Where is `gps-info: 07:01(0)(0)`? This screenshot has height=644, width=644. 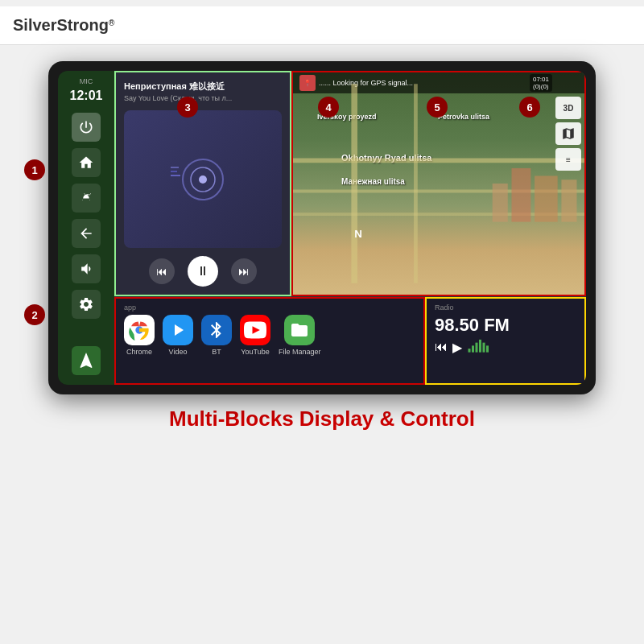 gps-info: 07:01(0)(0) is located at coordinates (541, 83).